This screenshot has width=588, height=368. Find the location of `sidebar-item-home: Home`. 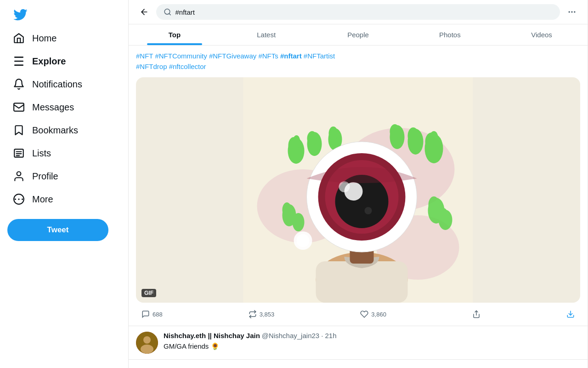

sidebar-item-home: Home is located at coordinates (64, 38).